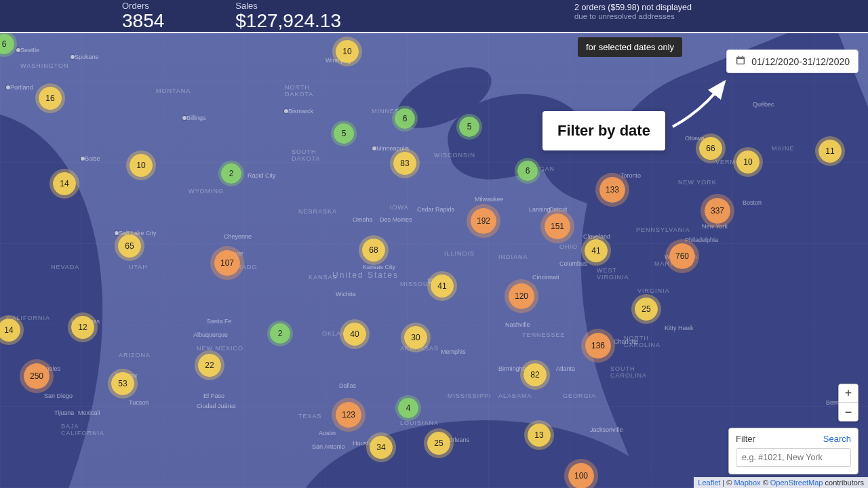  Describe the element at coordinates (347, 386) in the screenshot. I see `city-label: Dallas` at that location.